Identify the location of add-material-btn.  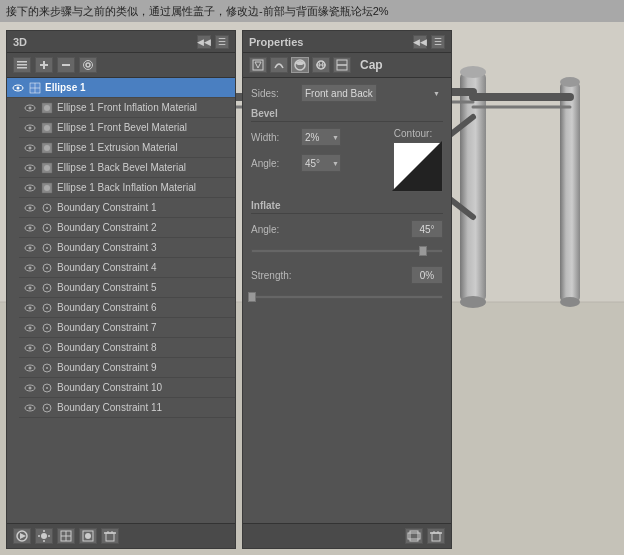
(88, 536).